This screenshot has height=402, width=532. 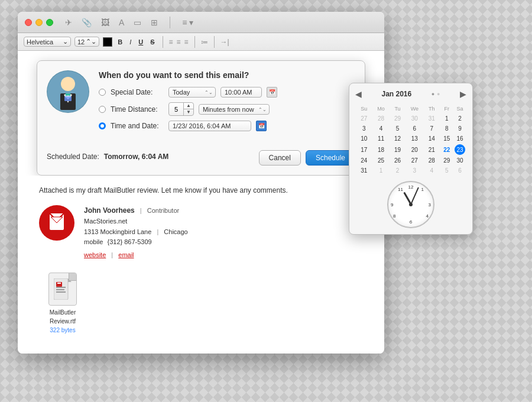 What do you see at coordinates (50, 22) in the screenshot?
I see `maximize-button` at bounding box center [50, 22].